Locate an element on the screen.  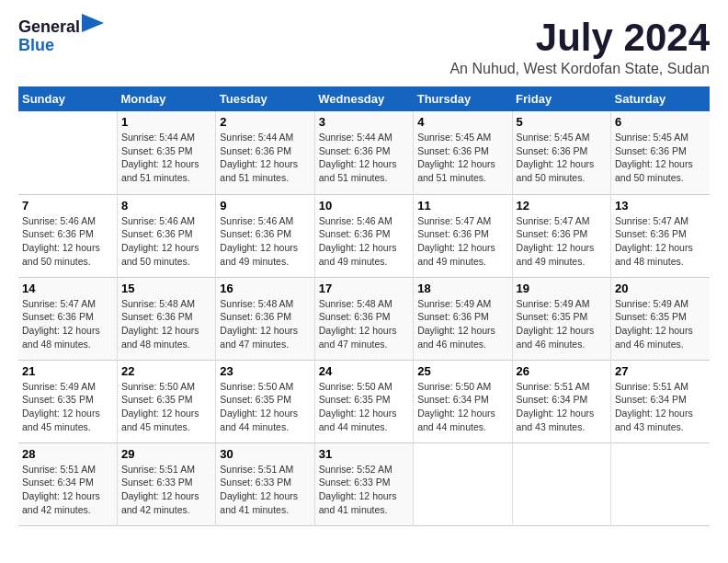
calendar-week-row: 28Sunrise: 5:51 AM Sunset: 6:34 PM Dayli… is located at coordinates (364, 484).